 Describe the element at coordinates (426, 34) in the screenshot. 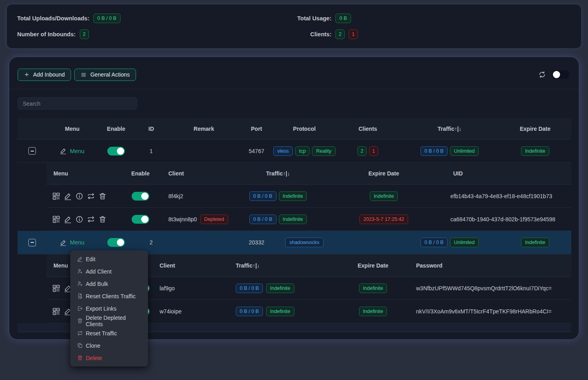

I see `stat-clients: Clients: 2 1` at that location.